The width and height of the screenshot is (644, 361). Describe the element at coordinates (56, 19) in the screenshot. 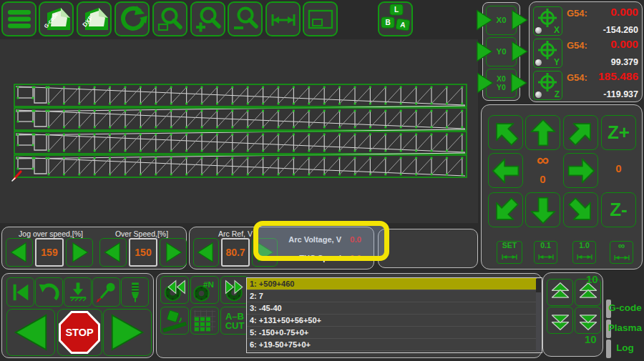

I see `load-gcode-button: G-code` at that location.